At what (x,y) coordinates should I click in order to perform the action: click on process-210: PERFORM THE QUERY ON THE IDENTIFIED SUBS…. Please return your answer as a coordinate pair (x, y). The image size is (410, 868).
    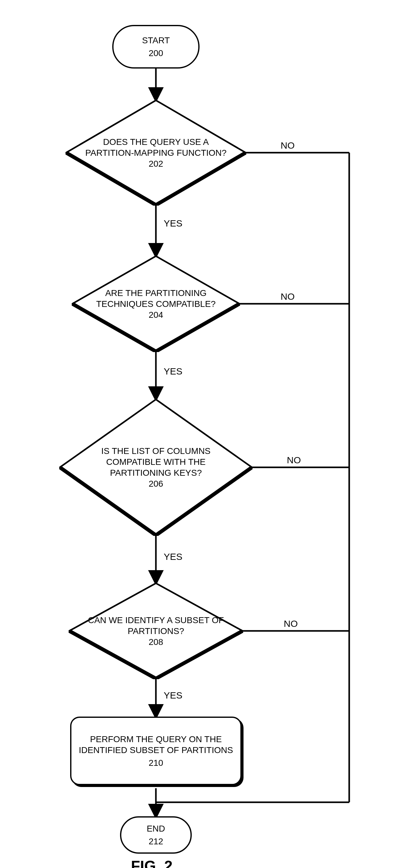
    Looking at the image, I should click on (156, 751).